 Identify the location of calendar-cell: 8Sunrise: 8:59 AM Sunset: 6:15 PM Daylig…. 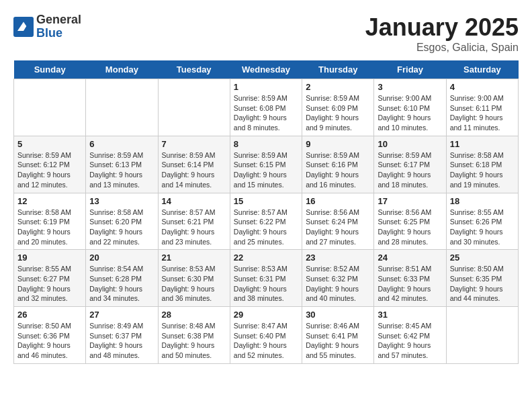
(266, 164).